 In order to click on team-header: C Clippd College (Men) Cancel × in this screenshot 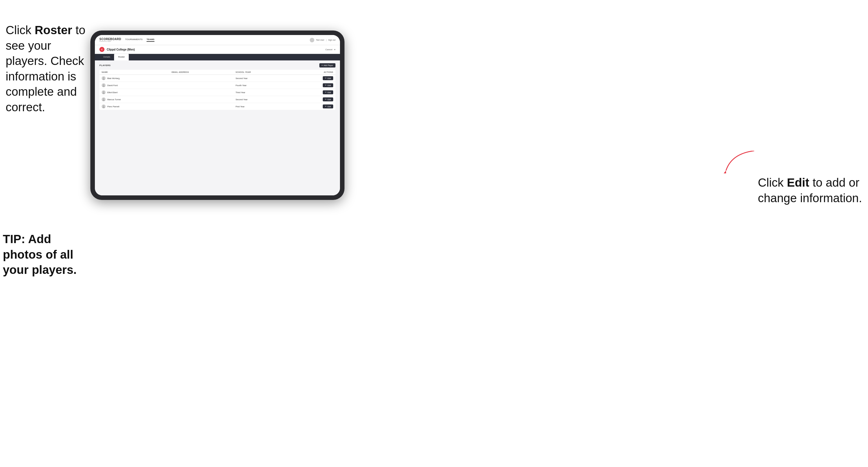, I will do `click(218, 50)`.